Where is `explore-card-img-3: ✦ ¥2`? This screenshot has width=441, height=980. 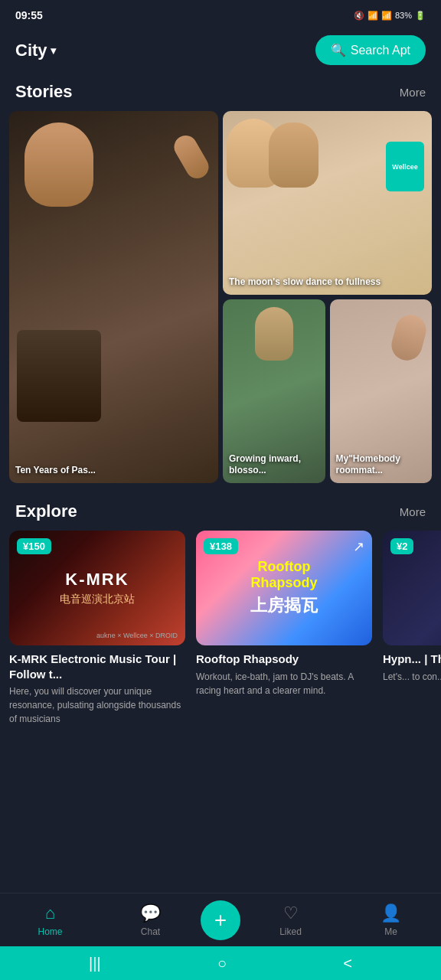 explore-card-img-3: ✦ ¥2 is located at coordinates (412, 588).